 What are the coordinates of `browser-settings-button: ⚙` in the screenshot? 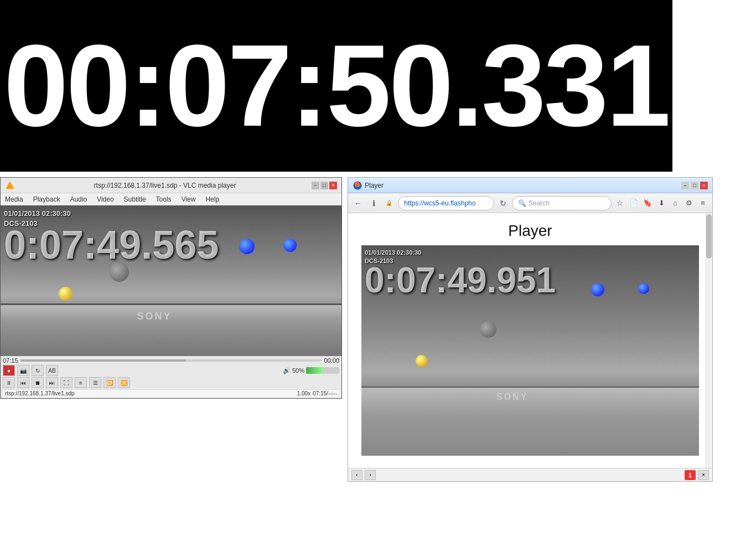 It's located at (689, 203).